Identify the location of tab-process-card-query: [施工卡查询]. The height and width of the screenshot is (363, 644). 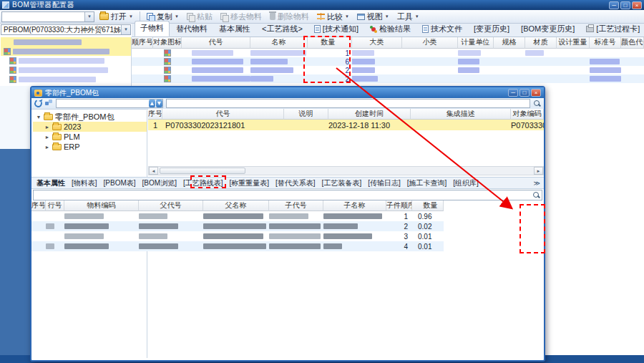
(427, 183).